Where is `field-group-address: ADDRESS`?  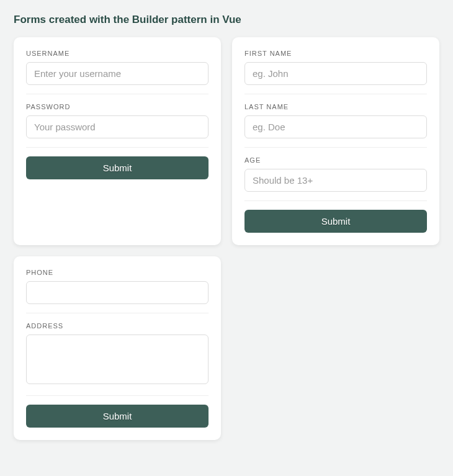 field-group-address: ADDRESS is located at coordinates (117, 359).